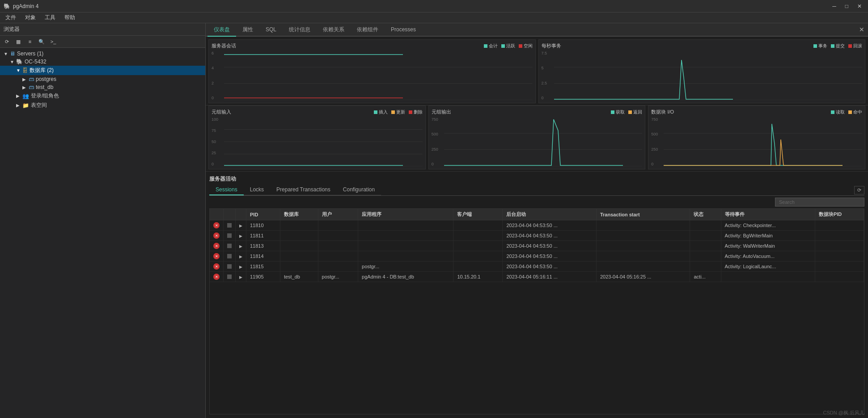 This screenshot has height=418, width=868. What do you see at coordinates (216, 246) in the screenshot?
I see `terminate-button-2: ✕` at bounding box center [216, 246].